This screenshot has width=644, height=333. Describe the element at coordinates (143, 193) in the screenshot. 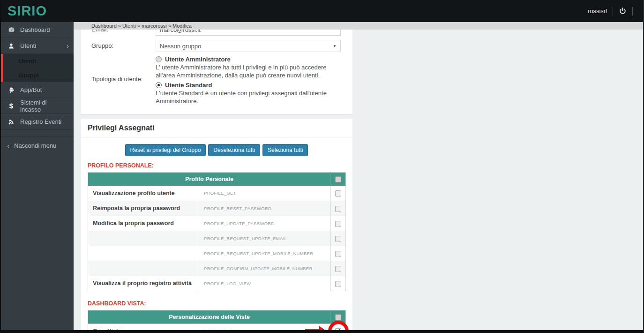

I see `privilege-label: Visualizzazione profilo utente` at that location.